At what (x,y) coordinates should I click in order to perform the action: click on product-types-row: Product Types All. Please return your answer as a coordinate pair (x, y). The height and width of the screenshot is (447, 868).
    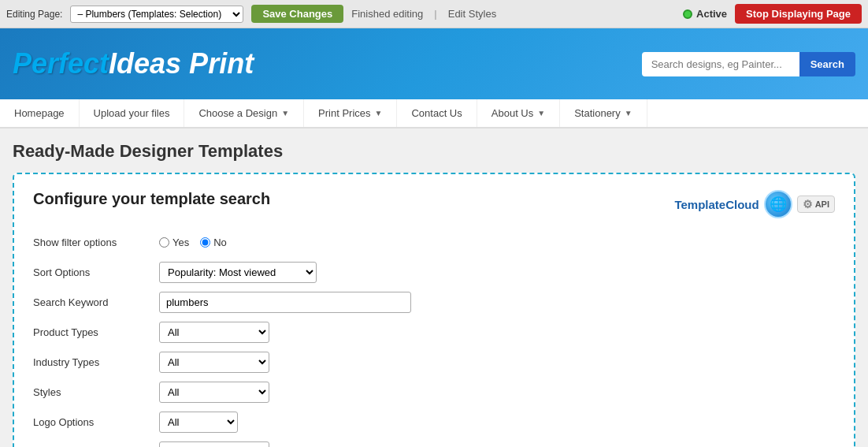
    Looking at the image, I should click on (434, 332).